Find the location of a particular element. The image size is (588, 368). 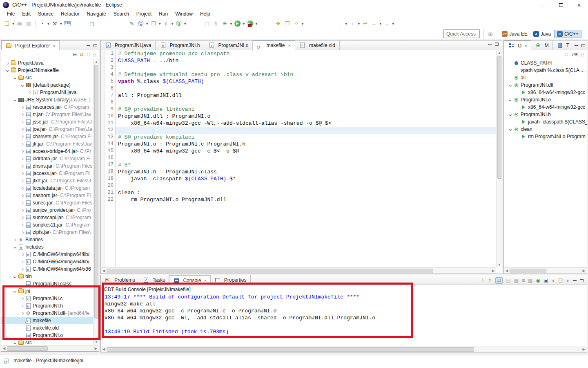

explorer-item-access-bridge-64-jar: access-bridge-64.jar - C:\Pr is located at coordinates (47, 151).